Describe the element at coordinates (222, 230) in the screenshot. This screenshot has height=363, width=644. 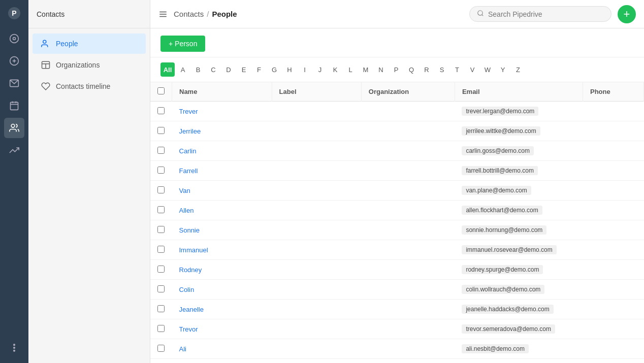
I see `row-name-6: Sonnie` at that location.